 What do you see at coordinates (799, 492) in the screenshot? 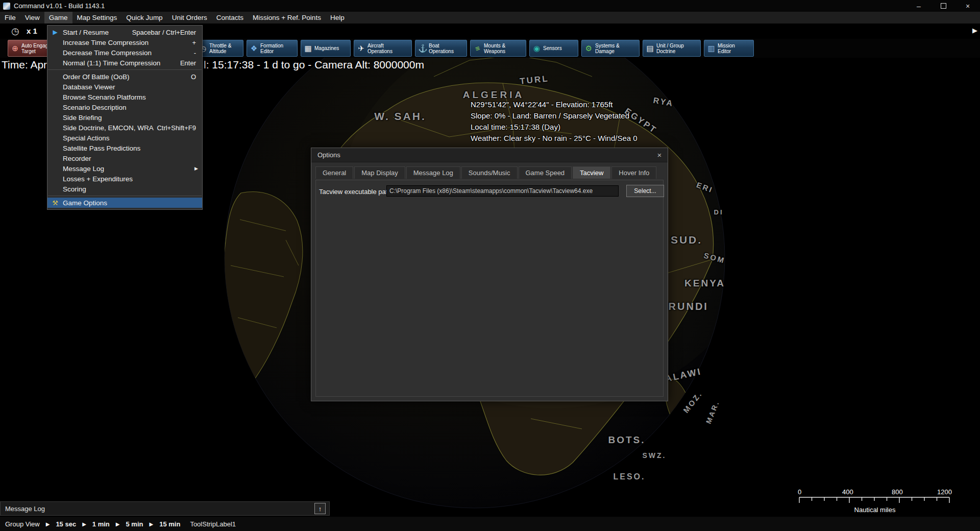
I see `scale-tick-label: 0` at bounding box center [799, 492].